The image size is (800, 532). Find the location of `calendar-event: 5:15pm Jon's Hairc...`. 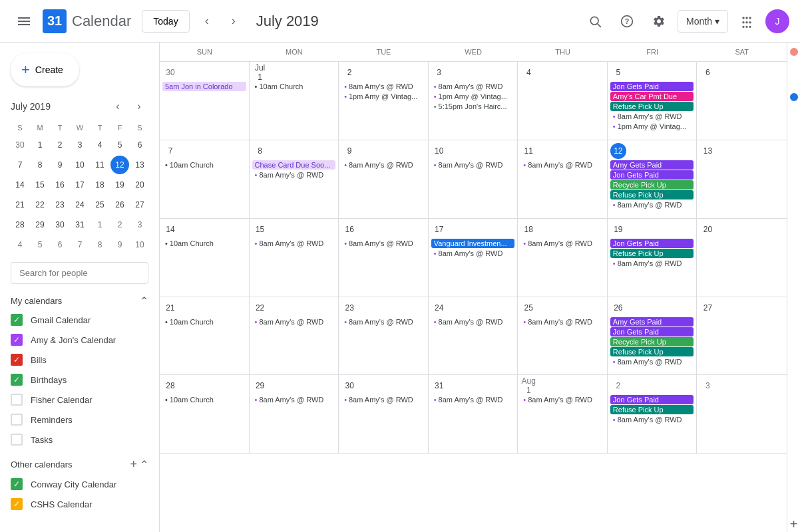

calendar-event: 5:15pm Jon's Hairc... is located at coordinates (473, 106).